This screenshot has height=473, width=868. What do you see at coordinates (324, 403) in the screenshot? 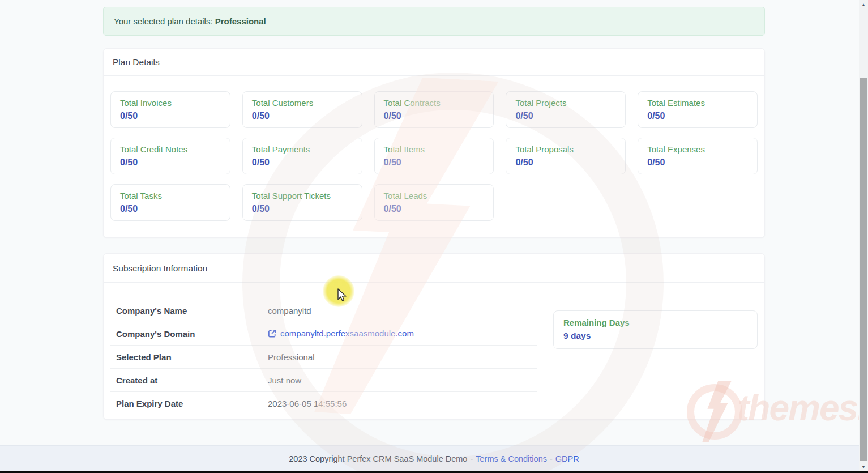
I see `table-row-plan-expiry-date: Plan Expiry Date 2023-06-05 14:55:56` at bounding box center [324, 403].